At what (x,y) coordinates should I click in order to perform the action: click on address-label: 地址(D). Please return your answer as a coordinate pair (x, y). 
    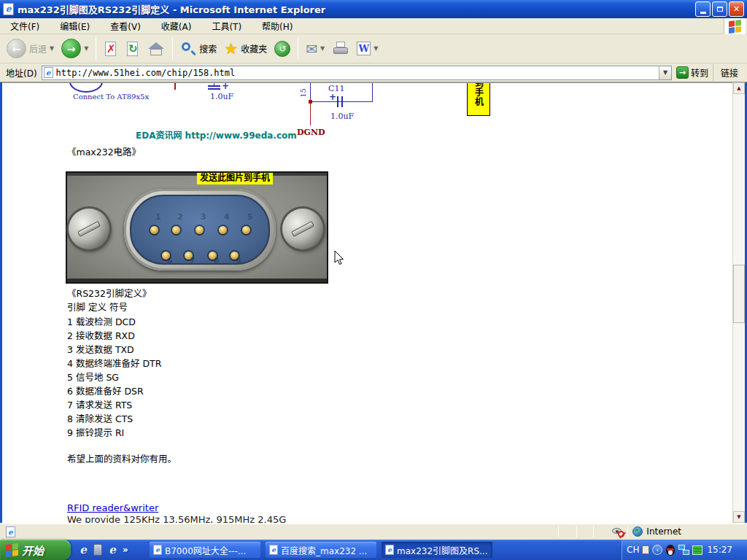
    Looking at the image, I should click on (22, 73).